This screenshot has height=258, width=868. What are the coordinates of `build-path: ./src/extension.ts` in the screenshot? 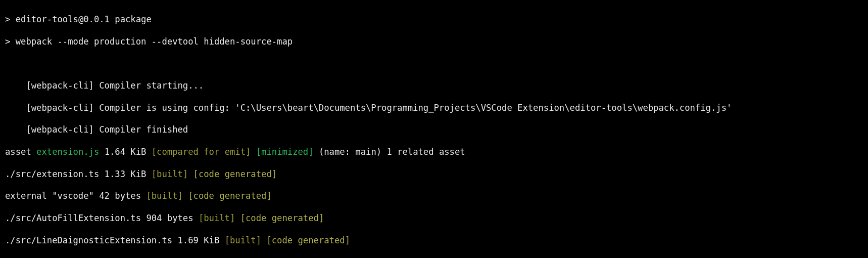 It's located at (52, 174).